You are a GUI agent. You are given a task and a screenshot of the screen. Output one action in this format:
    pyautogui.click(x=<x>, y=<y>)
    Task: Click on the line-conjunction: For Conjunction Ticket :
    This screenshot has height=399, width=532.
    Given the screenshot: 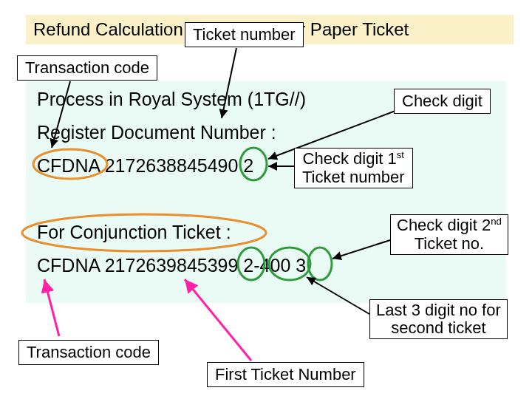 What is the action you would take?
    pyautogui.click(x=134, y=232)
    